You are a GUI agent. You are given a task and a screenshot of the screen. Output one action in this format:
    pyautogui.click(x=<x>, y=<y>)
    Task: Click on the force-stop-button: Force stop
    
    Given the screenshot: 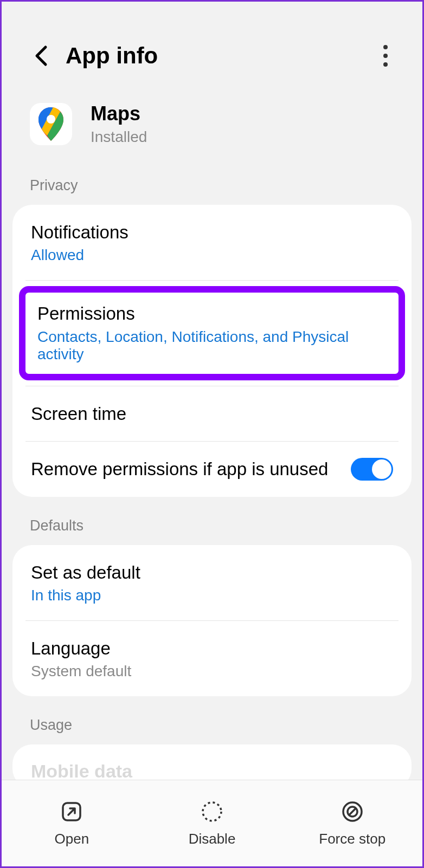 What is the action you would take?
    pyautogui.click(x=352, y=824)
    